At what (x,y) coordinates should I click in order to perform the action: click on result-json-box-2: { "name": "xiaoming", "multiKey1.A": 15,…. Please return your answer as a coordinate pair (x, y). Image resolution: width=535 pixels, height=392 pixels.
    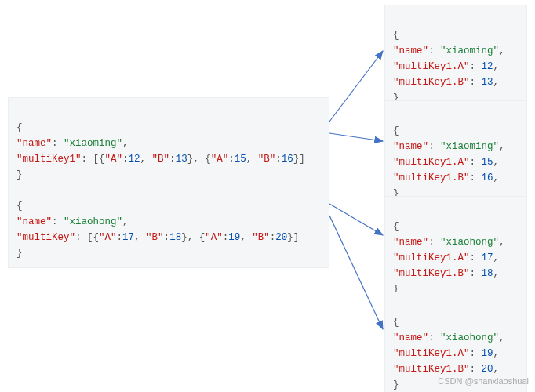
    Looking at the image, I should click on (456, 154).